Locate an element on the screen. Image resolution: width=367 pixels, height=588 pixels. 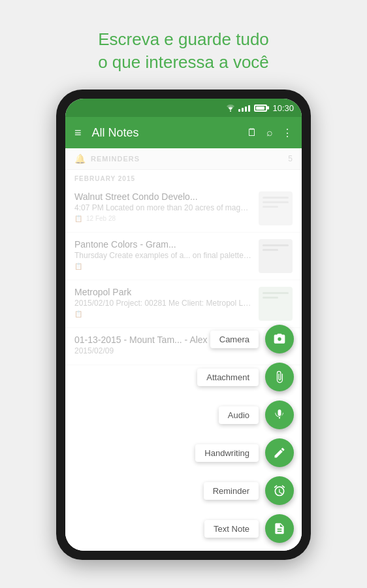
notebook-icon: 🗒 is located at coordinates (252, 133).